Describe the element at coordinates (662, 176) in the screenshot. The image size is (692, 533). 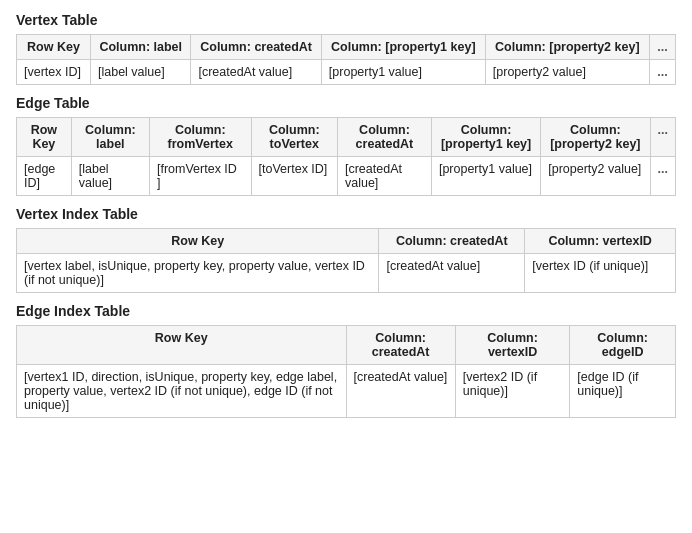
I see `edge-cell-0-7: ...` at that location.